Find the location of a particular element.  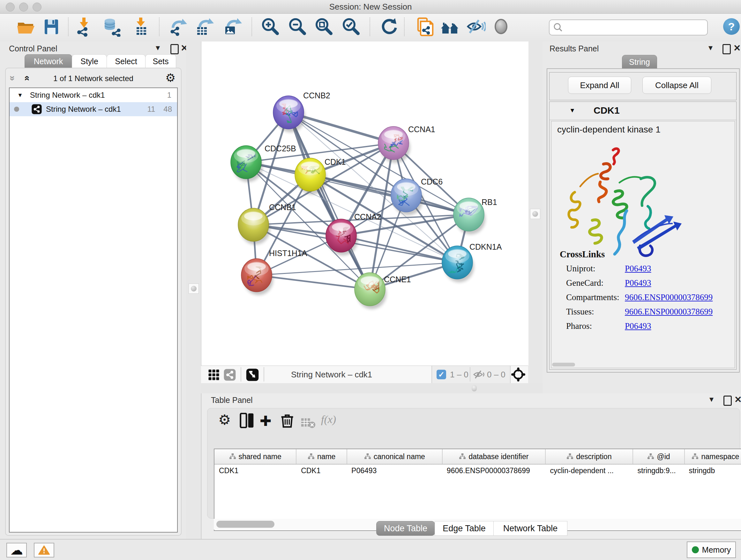

tab-sets: Sets is located at coordinates (161, 61).